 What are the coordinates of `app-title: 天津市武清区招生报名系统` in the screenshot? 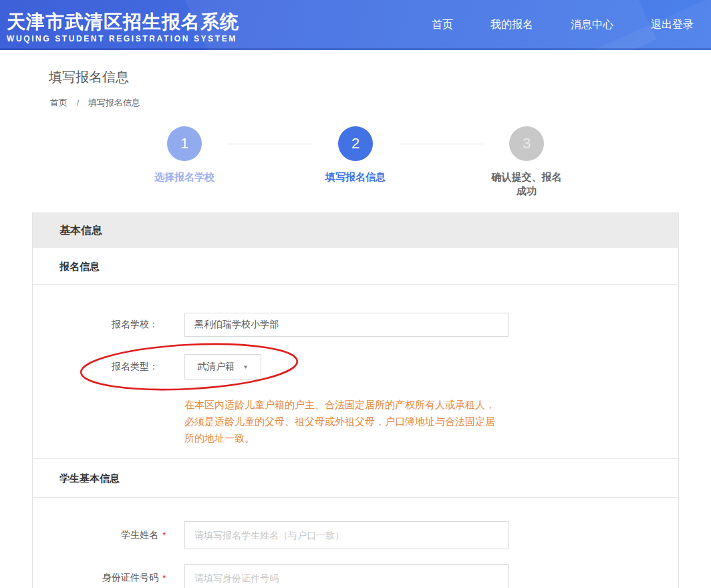 It's located at (123, 22).